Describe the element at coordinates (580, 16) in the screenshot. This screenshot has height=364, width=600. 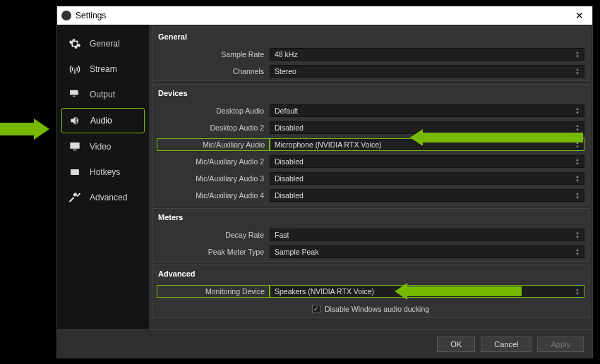
I see `close-icon: ✕` at that location.